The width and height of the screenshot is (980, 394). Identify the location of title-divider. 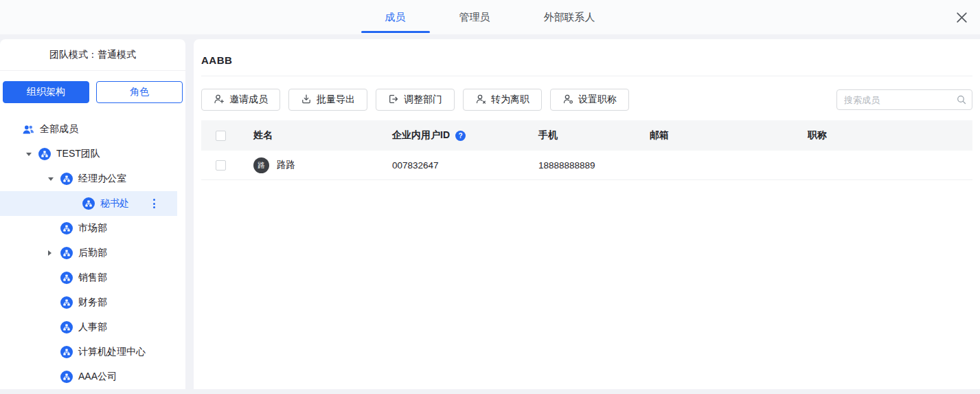
(586, 76).